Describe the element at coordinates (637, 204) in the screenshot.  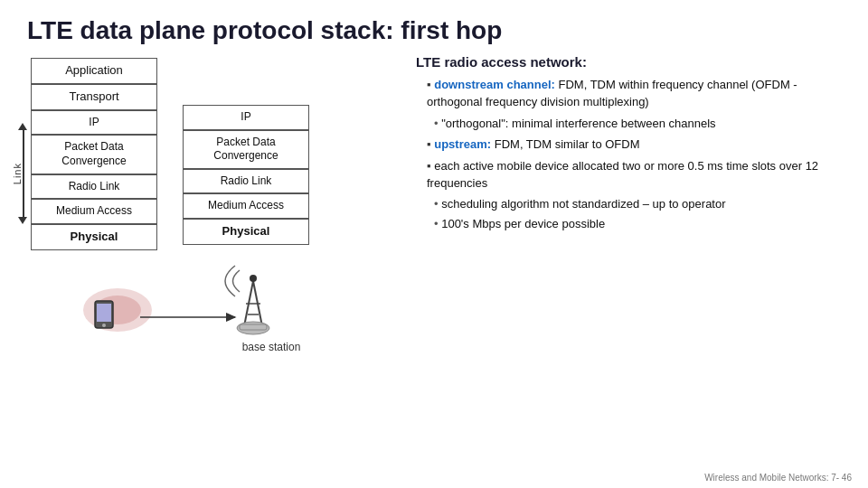
I see `sub-bullet-2: scheduling algorithm not standardized – …` at that location.